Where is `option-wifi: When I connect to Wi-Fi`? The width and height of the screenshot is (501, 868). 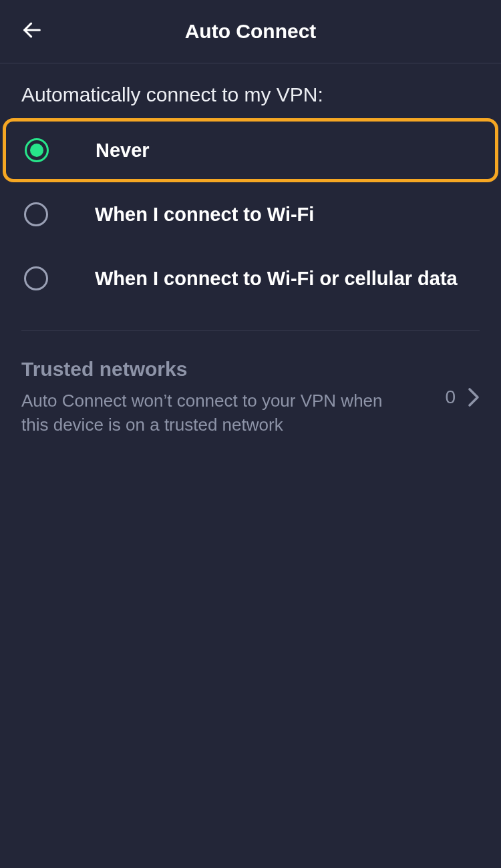 option-wifi: When I connect to Wi-Fi is located at coordinates (251, 214).